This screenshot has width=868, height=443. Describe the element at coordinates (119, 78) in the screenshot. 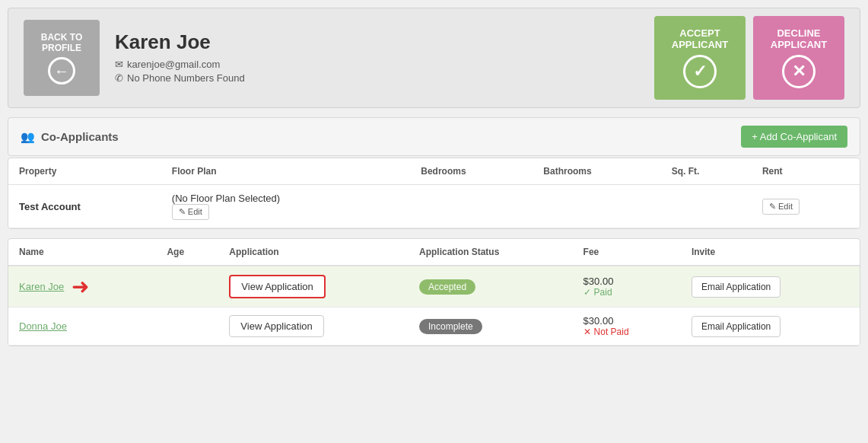

I see `phone-icon` at that location.